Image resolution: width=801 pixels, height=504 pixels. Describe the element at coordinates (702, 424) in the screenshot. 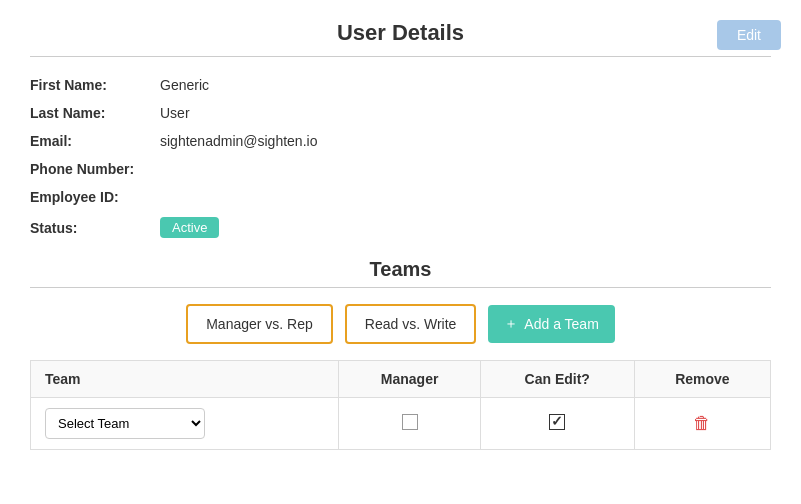

I see `remove-cell: 🗑` at that location.